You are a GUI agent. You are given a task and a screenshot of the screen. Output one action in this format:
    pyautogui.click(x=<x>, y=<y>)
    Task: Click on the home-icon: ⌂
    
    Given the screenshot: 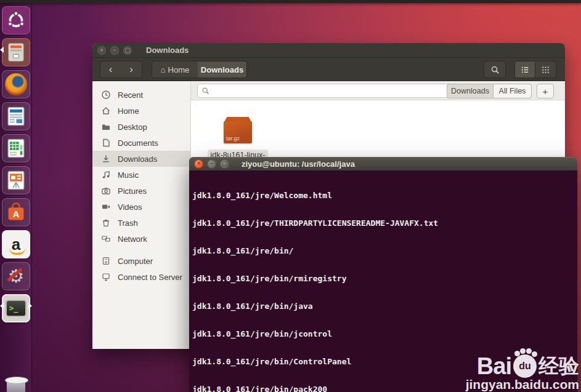 What is the action you would take?
    pyautogui.click(x=163, y=70)
    